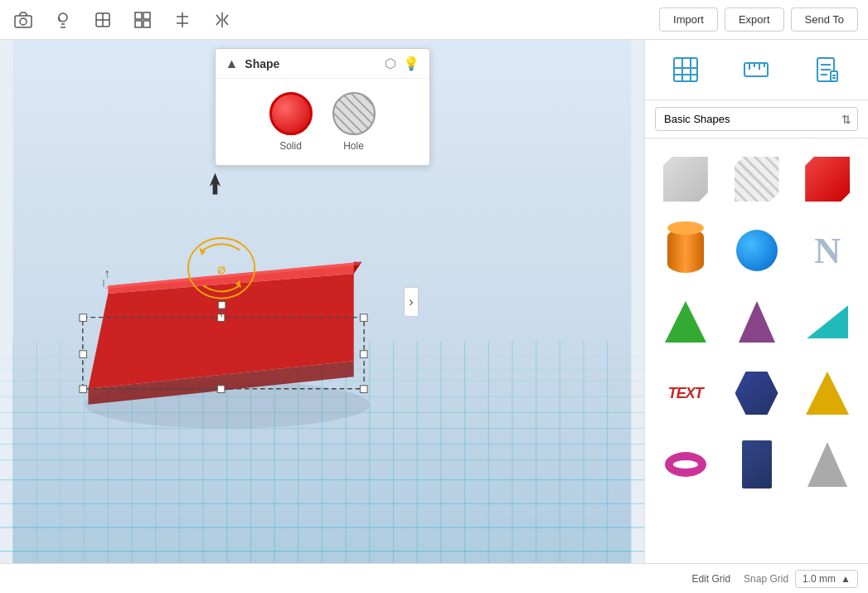 Image resolution: width=868 pixels, height=593 pixels. Describe the element at coordinates (103, 20) in the screenshot. I see `shape-outline-icon` at that location.